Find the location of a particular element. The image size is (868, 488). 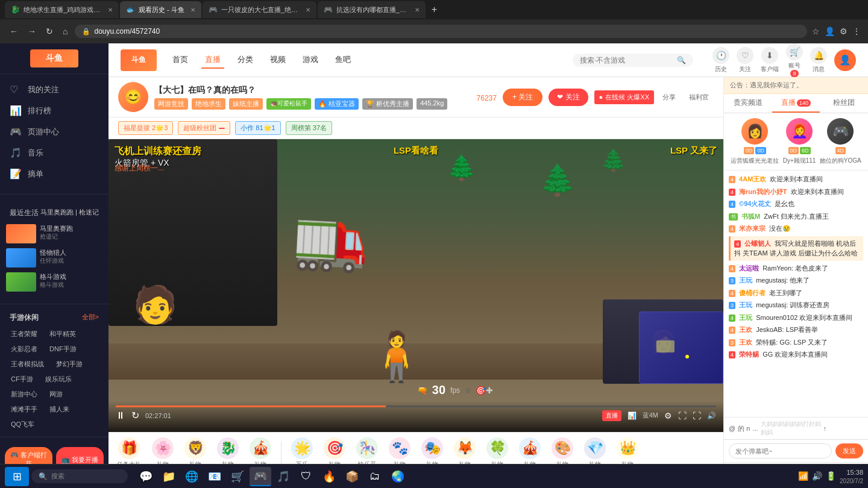

tab-1: 🐉 绝地求生直播_鸡鸡游戏视频解... ✕ is located at coordinates (61, 10).